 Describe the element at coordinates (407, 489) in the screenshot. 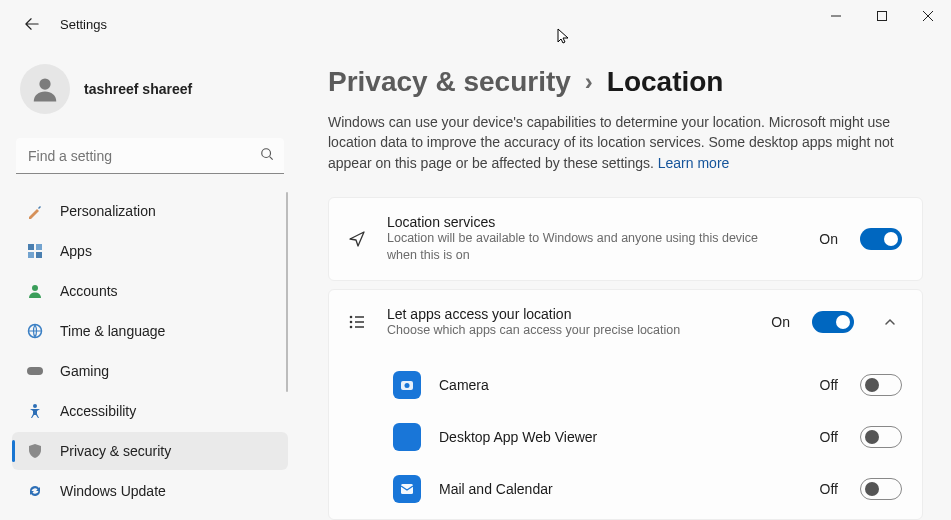

I see `mail-calendar-icon` at that location.